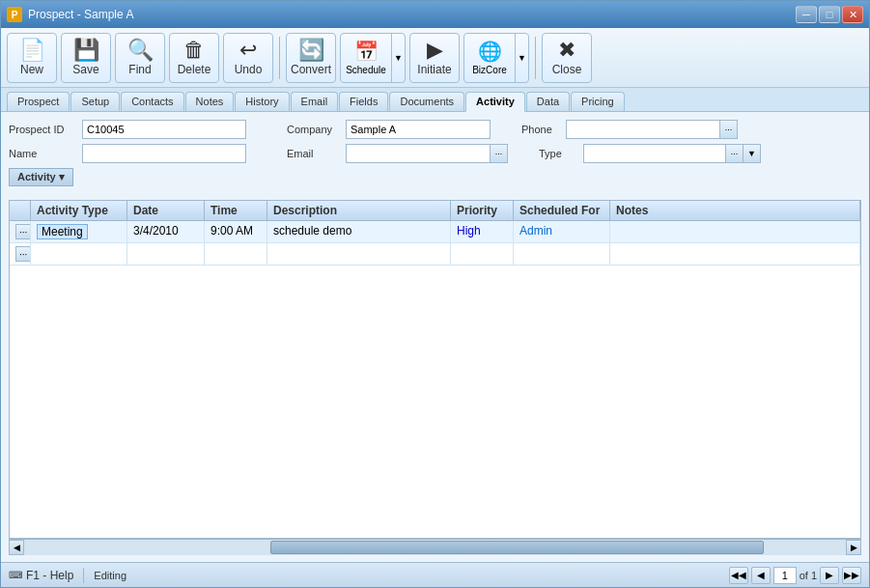  Describe the element at coordinates (803, 575) in the screenshot. I see `page-of-label: of` at that location.